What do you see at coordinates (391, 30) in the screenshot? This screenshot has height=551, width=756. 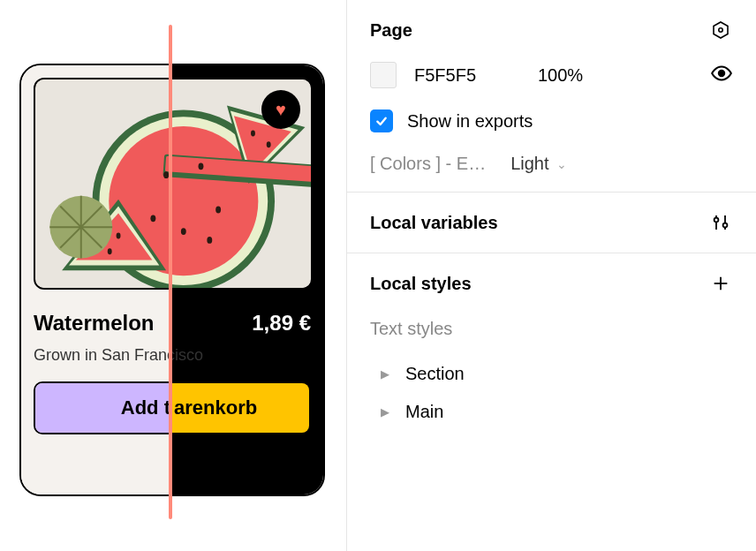 I see `page-title: Page` at bounding box center [391, 30].